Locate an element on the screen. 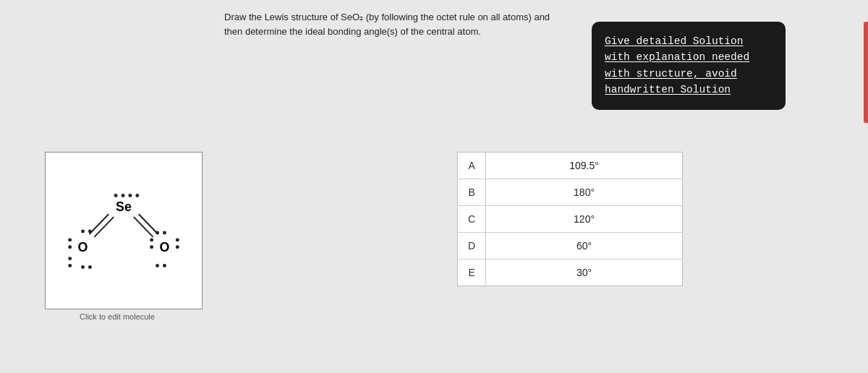 This screenshot has height=373, width=868. options-table: A109.5°B180°C120°D60°E30° is located at coordinates (570, 219).